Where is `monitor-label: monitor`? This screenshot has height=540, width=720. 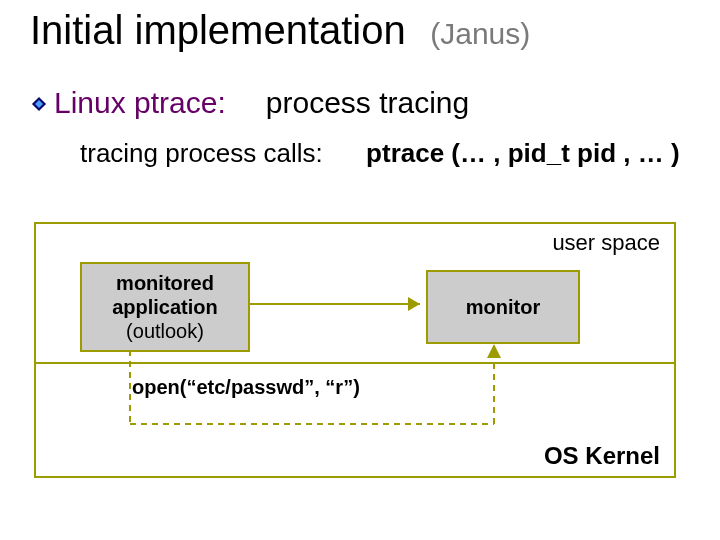
monitor-label: monitor is located at coordinates (503, 307).